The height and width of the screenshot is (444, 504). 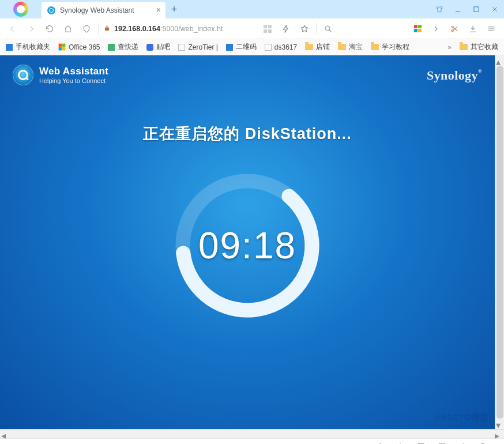 What do you see at coordinates (241, 47) in the screenshot?
I see `bookmark-item-qrcode: 二维码` at bounding box center [241, 47].